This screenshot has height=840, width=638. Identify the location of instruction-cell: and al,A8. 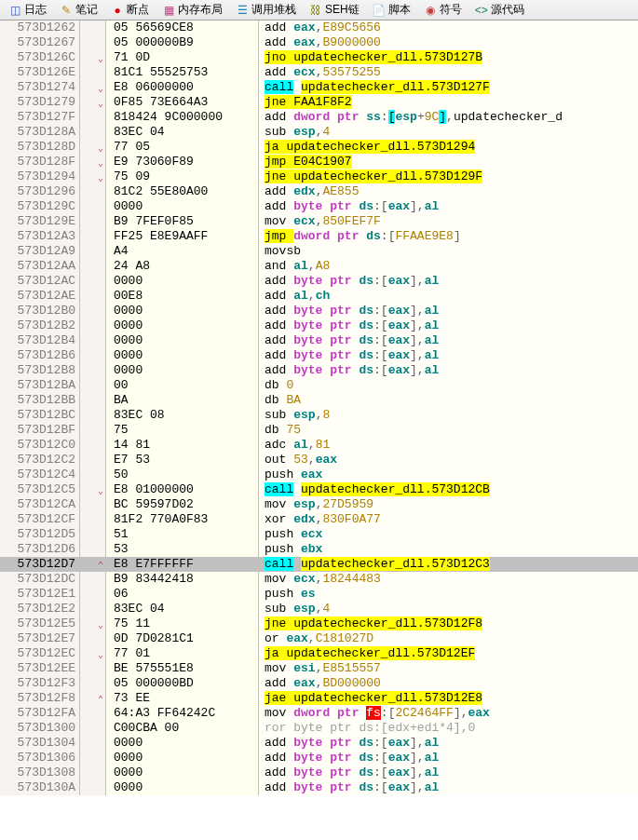
(449, 266).